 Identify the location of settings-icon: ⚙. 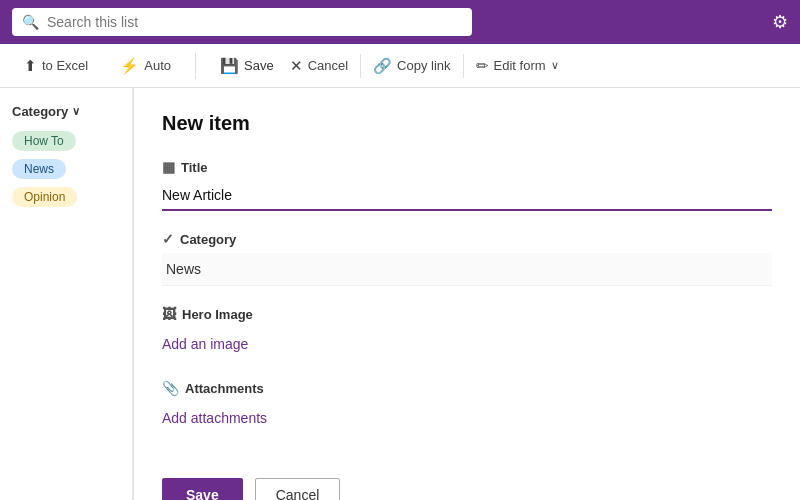
(780, 22).